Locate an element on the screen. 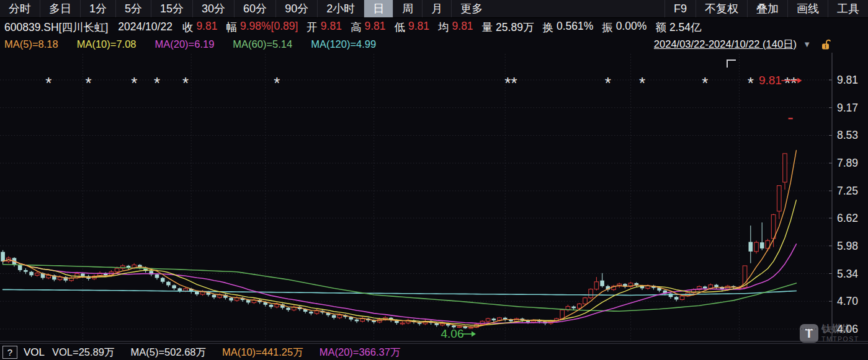 Image resolution: width=868 pixels, height=360 pixels. last-price-arrowhead is located at coordinates (799, 81).